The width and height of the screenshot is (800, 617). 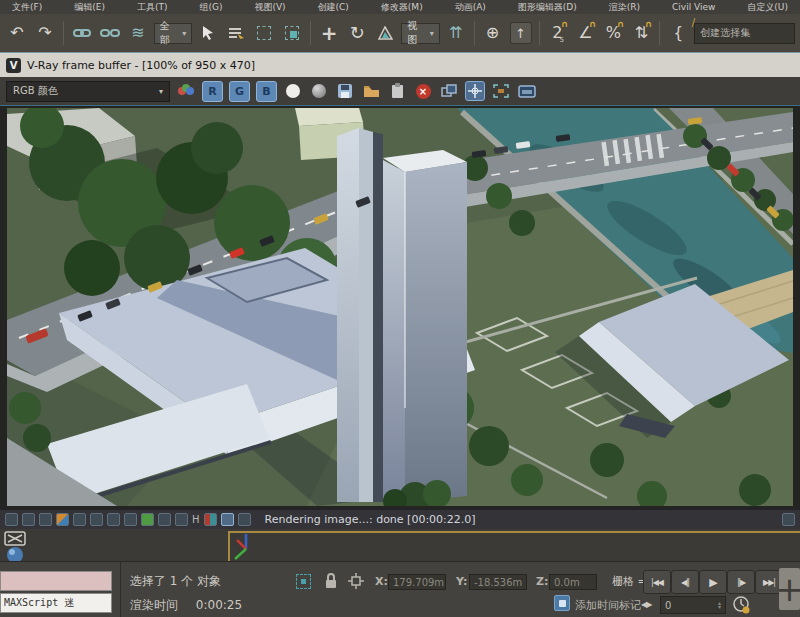 I want to click on selection-filter-dropdown: 全部 ▾, so click(x=173, y=34).